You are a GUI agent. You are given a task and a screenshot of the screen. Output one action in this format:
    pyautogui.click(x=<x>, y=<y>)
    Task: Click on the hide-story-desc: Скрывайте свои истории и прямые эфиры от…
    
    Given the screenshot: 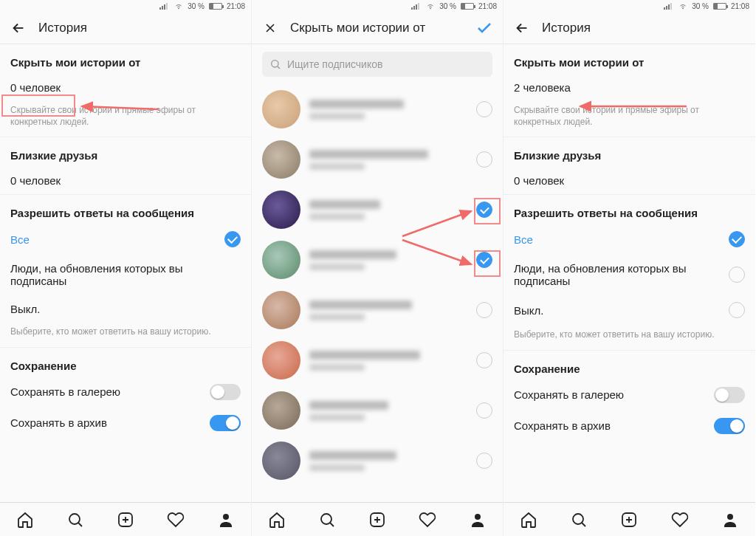 What is the action you would take?
    pyautogui.click(x=629, y=119)
    